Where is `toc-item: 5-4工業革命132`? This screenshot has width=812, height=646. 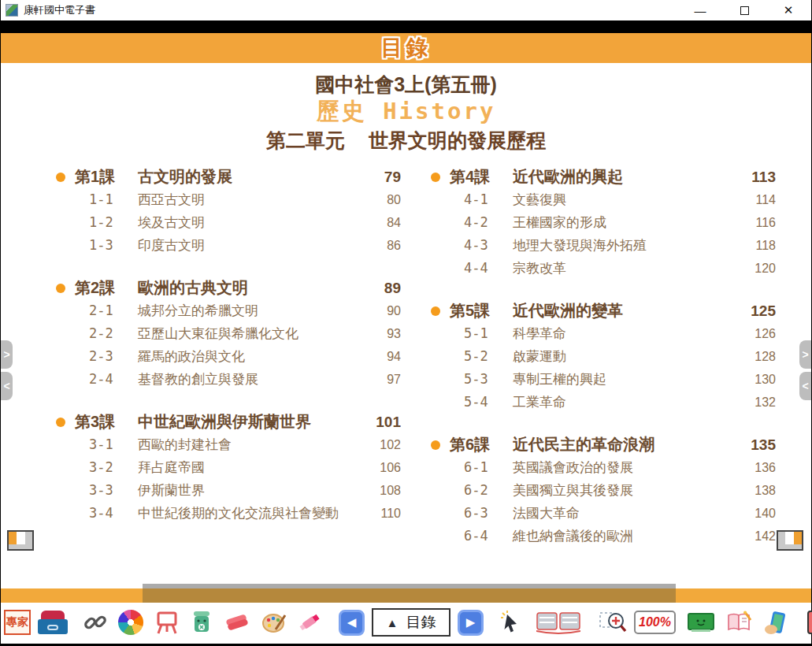 toc-item: 5-4工業革命132 is located at coordinates (598, 403).